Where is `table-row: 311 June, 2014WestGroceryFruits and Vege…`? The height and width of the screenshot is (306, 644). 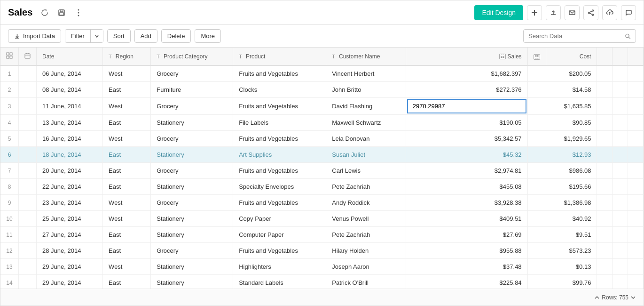
table-row: 311 June, 2014WestGroceryFruits and Vege… is located at coordinates (322, 106).